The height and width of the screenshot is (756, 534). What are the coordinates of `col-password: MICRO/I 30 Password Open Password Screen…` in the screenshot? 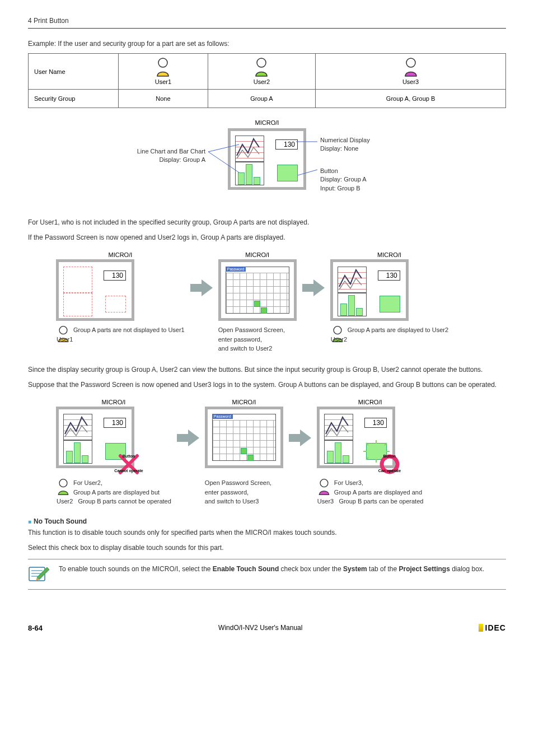 It's located at (257, 302).